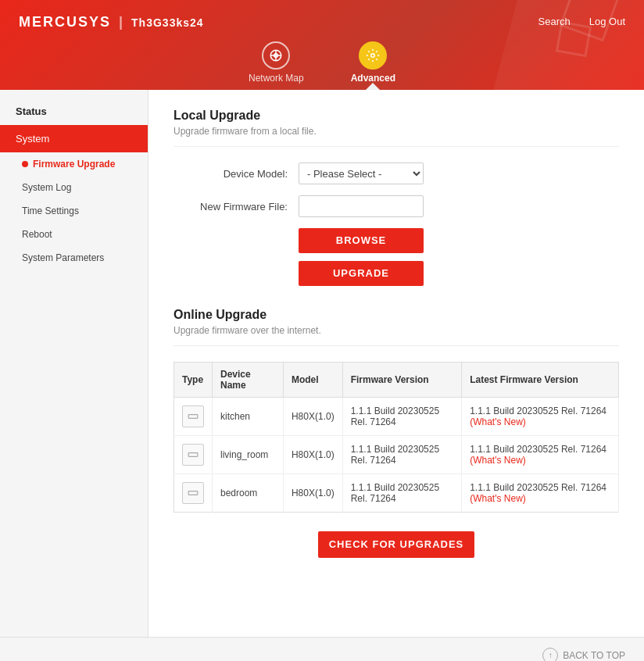 The width and height of the screenshot is (644, 661). What do you see at coordinates (73, 139) in the screenshot?
I see `sidebar-item-system: System` at bounding box center [73, 139].